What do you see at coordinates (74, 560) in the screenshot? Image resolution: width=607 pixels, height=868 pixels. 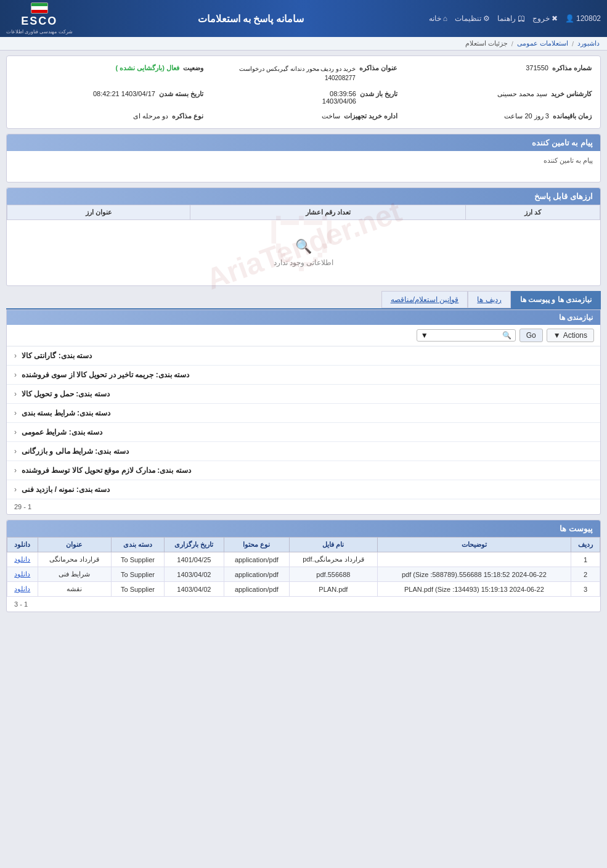 I see `cell-onvan: قرارداد محرمانگی` at bounding box center [74, 560].